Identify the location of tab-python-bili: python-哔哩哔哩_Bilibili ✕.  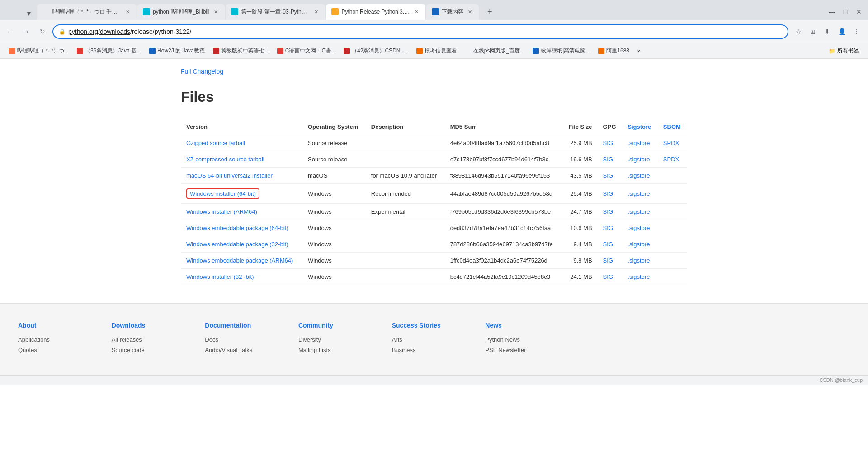
(181, 12).